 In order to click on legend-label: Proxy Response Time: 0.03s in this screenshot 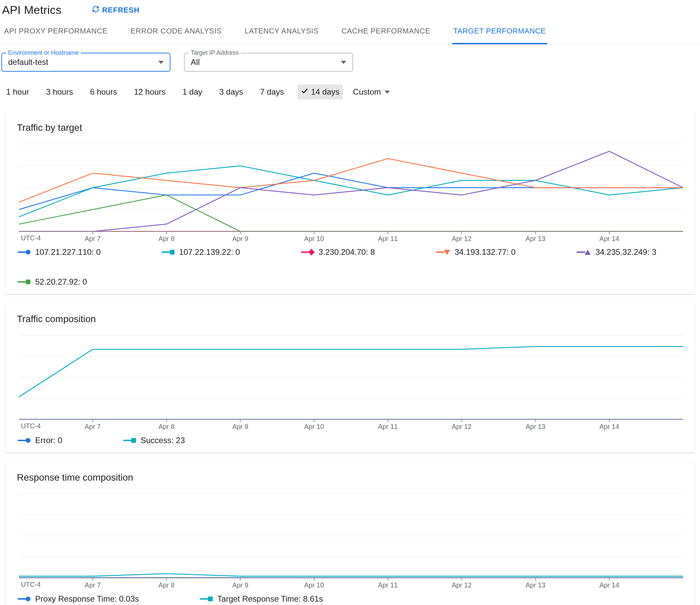, I will do `click(87, 599)`.